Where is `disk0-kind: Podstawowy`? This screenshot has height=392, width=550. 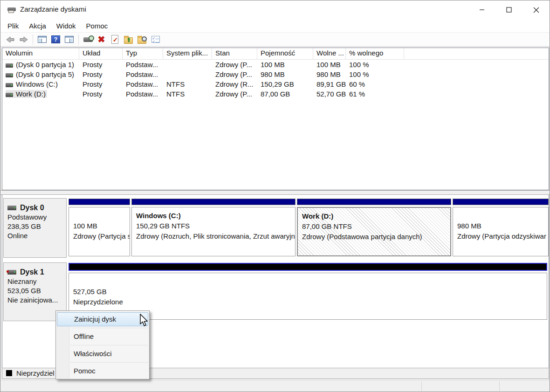
disk0-kind: Podstawowy is located at coordinates (35, 217).